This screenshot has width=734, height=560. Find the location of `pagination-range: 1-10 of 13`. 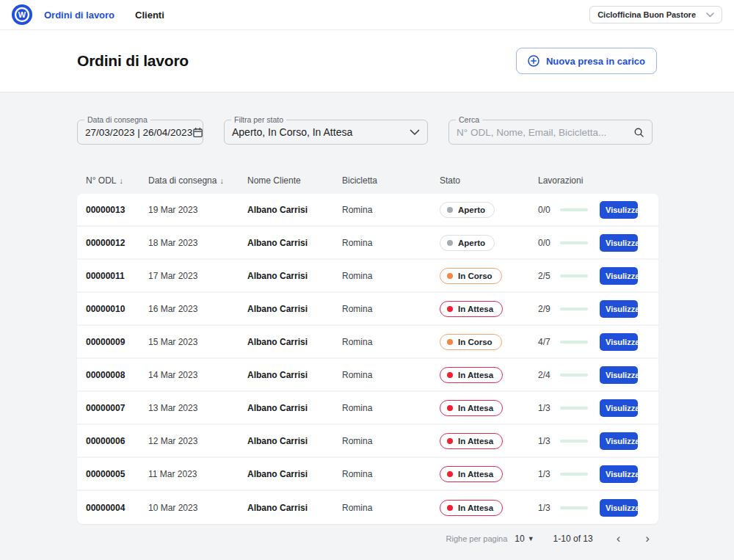

pagination-range: 1-10 of 13 is located at coordinates (573, 539).